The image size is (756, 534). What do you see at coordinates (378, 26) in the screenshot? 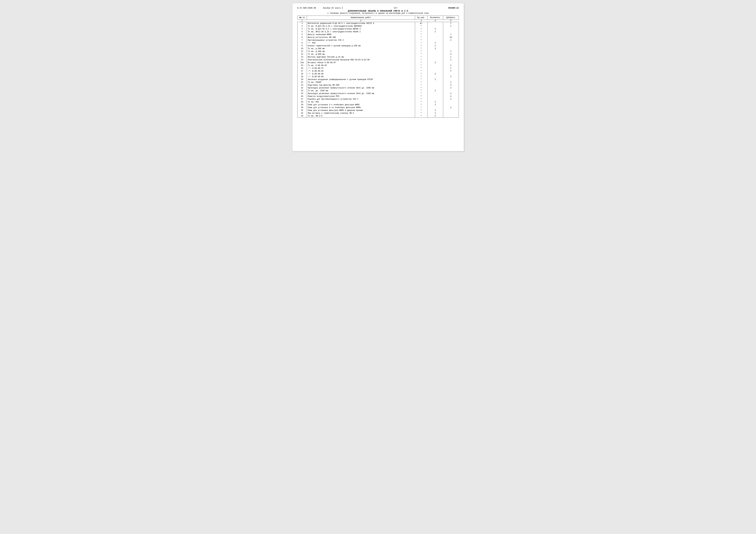
I see `table-row: 2То же, В-ЦI4-46-3,I5 с электродвигателе…` at bounding box center [378, 26].